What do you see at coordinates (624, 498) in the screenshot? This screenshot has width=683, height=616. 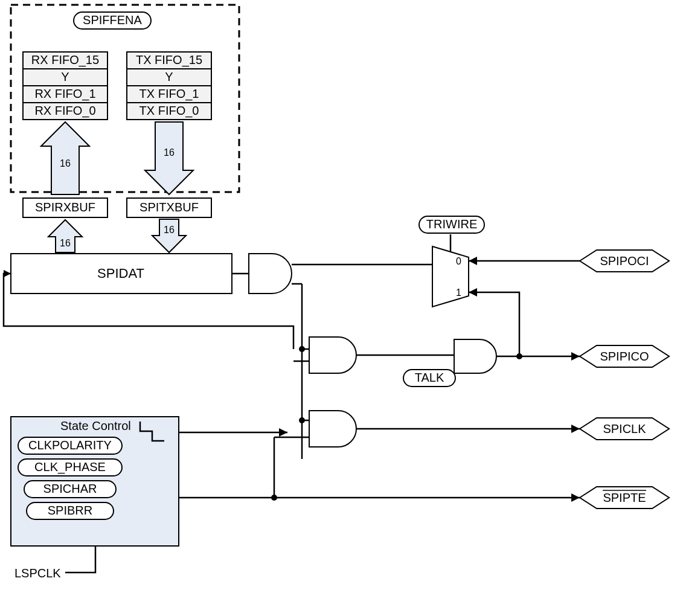 I see `svg-text: SPIPTE` at bounding box center [624, 498].